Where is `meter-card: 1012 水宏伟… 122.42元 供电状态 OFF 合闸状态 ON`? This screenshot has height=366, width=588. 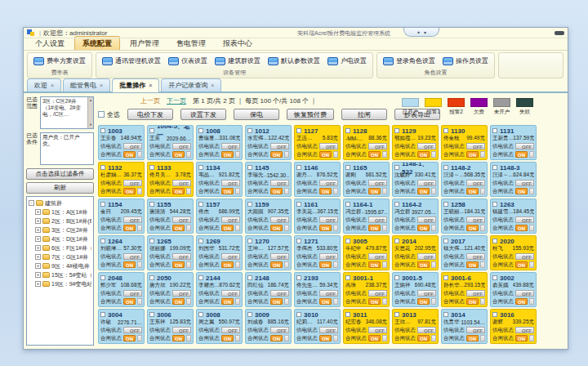
meter-card: 1012 水宏伟… 122.42元 供电状态 OFF 合闸状态 ON is located at coordinates (268, 142).